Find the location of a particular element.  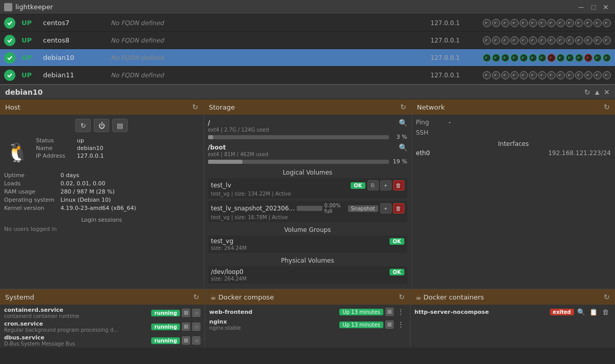

network-panel-header: Network ↻ is located at coordinates (514, 107).